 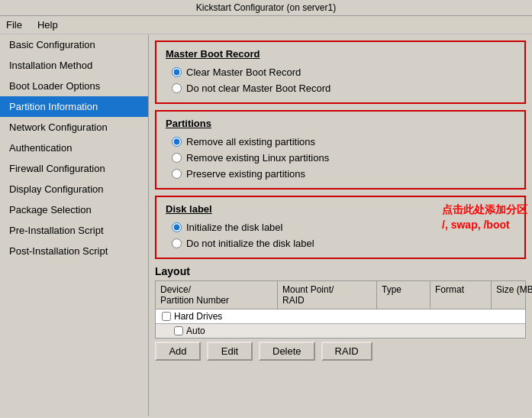 I want to click on disk-label-option-no-init: Do not initialize the disk label, so click(x=340, y=243).